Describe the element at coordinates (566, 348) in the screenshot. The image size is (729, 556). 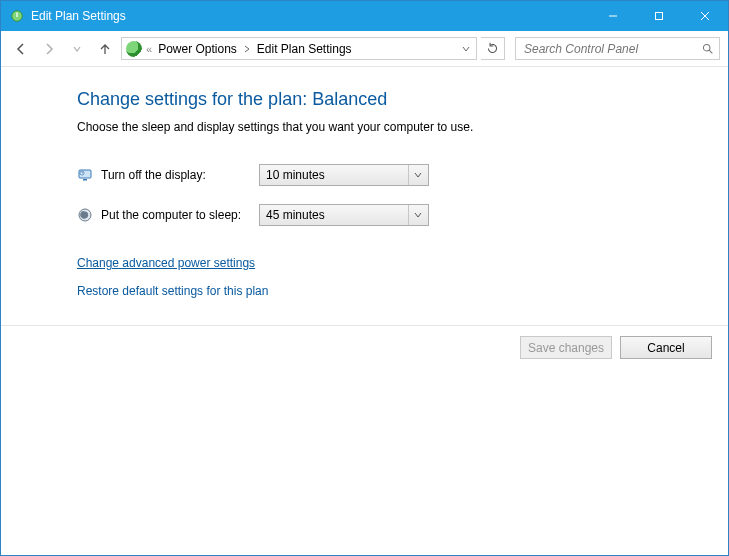
I see `save-button: Save changes` at that location.